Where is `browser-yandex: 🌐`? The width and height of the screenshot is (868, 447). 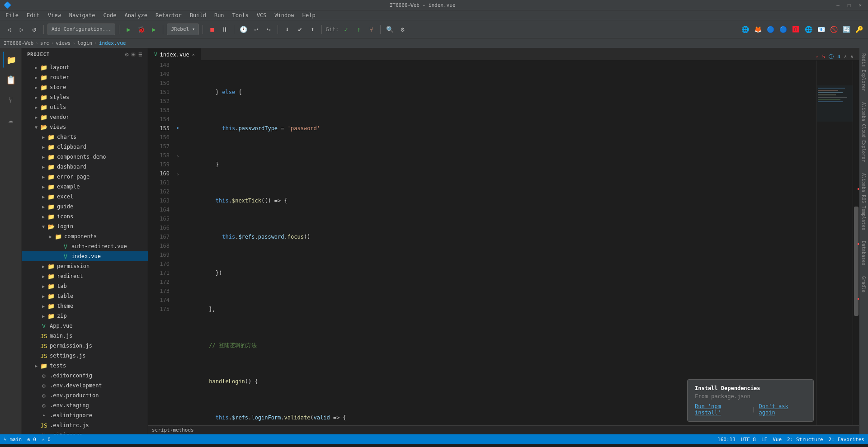 browser-yandex: 🌐 is located at coordinates (808, 29).